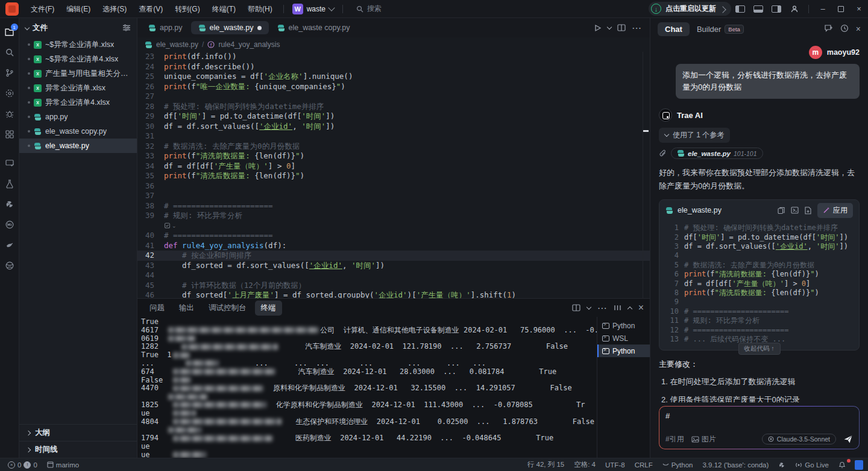 The width and height of the screenshot is (868, 471). I want to click on code-line: 28# 预处理: 确保时间列转换为datetime并排序, so click(394, 107).